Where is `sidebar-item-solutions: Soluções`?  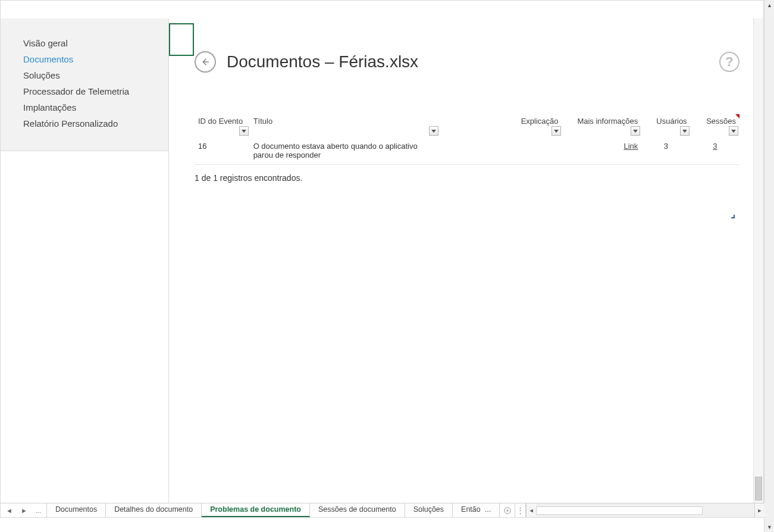
sidebar-item-solutions: Soluções is located at coordinates (84, 75).